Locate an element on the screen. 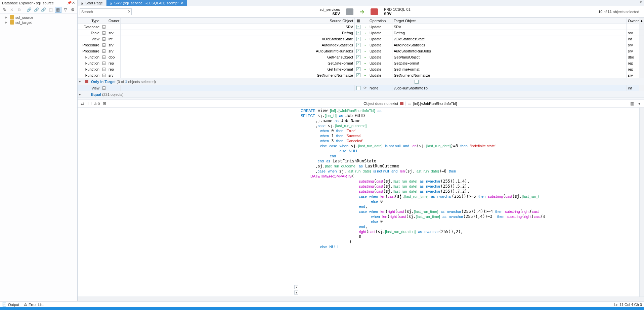 The height and width of the screenshot is (310, 644). expand-icon: ▸ is located at coordinates (81, 94).